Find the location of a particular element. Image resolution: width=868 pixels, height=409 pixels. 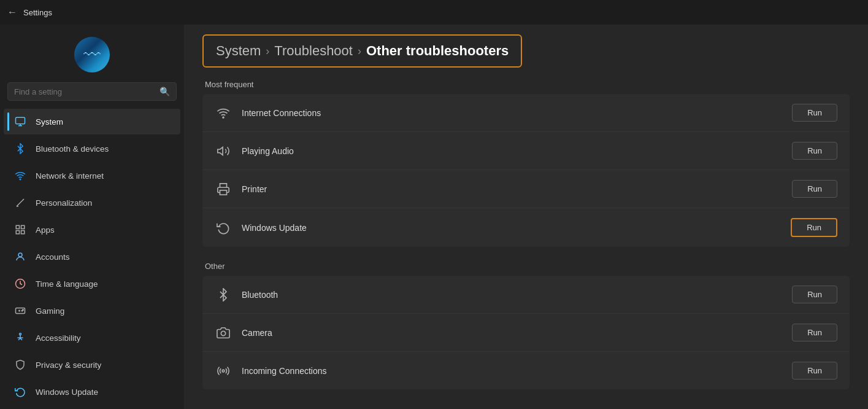

camera-name: Camera is located at coordinates (512, 333).